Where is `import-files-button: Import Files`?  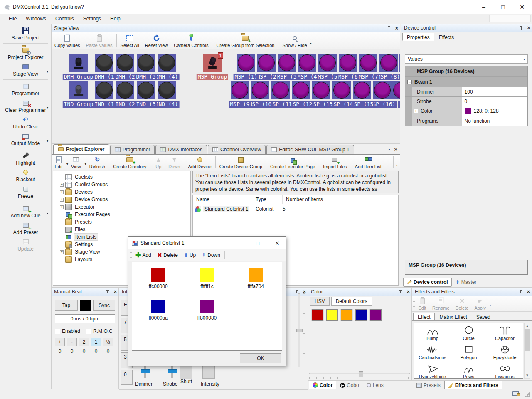
import-files-button: Import Files is located at coordinates (335, 162).